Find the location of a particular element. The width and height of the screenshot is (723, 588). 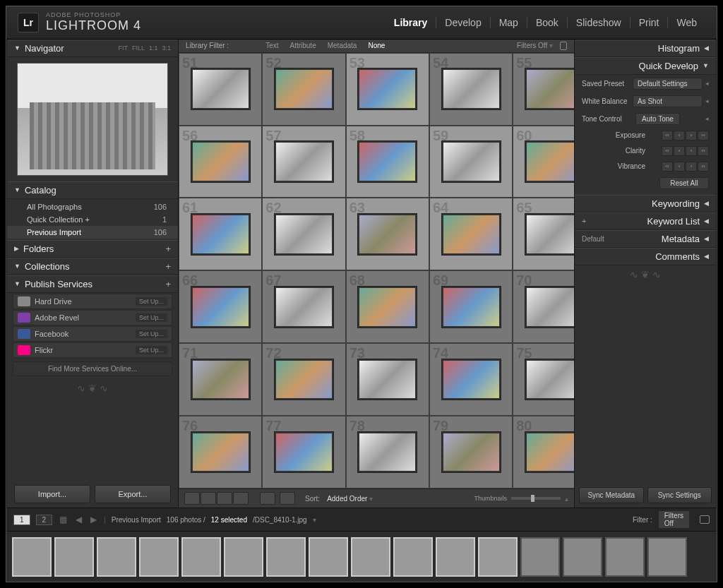

toolbar-collapse-icon: ▴ is located at coordinates (566, 498).